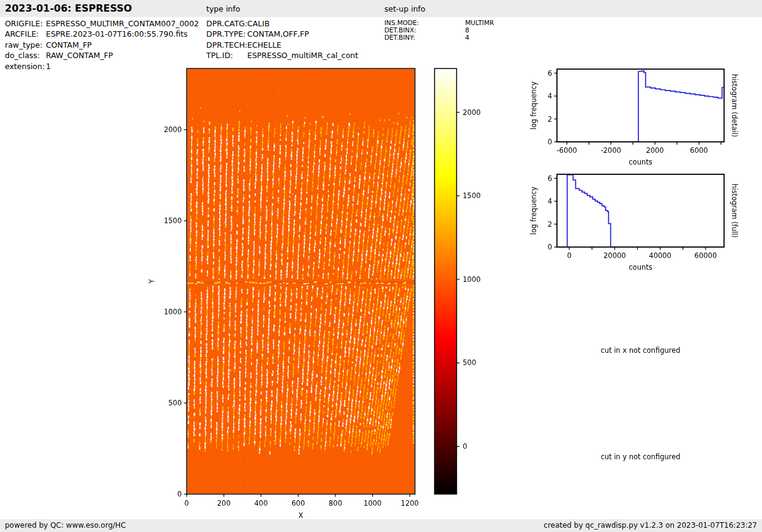 The height and width of the screenshot is (532, 762). What do you see at coordinates (226, 45) in the screenshot?
I see `field-label: DPR.TECH:` at bounding box center [226, 45].